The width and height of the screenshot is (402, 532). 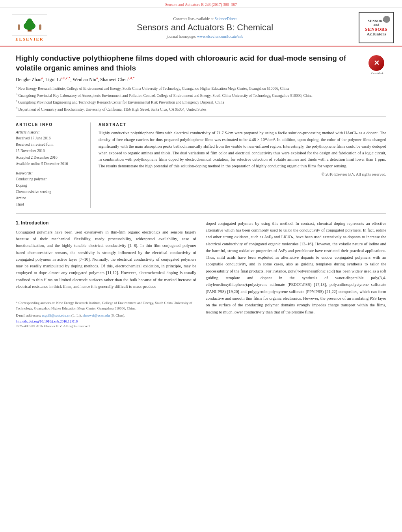 I want to click on journal-ref-text: Sensors and Actuators B 243 (2017) 380–3…, so click(x=201, y=5).